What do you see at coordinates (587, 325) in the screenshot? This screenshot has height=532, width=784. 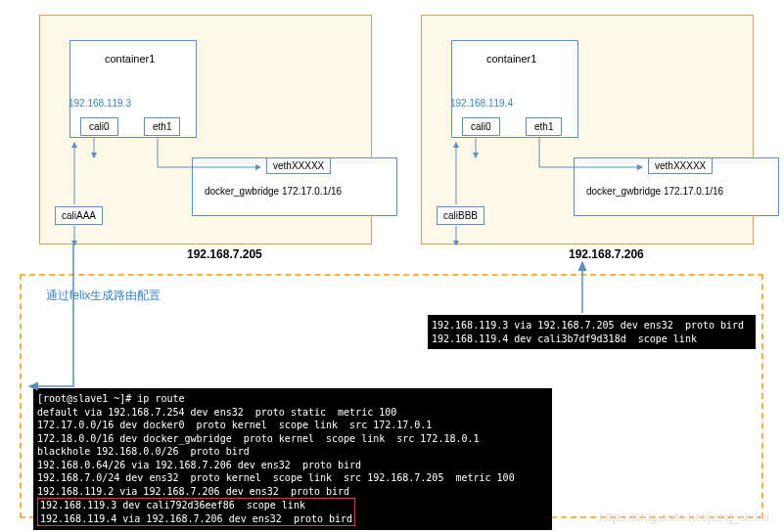 I see `route-line: 192.168.119.3 via 192.168.7.205 dev ens3…` at bounding box center [587, 325].